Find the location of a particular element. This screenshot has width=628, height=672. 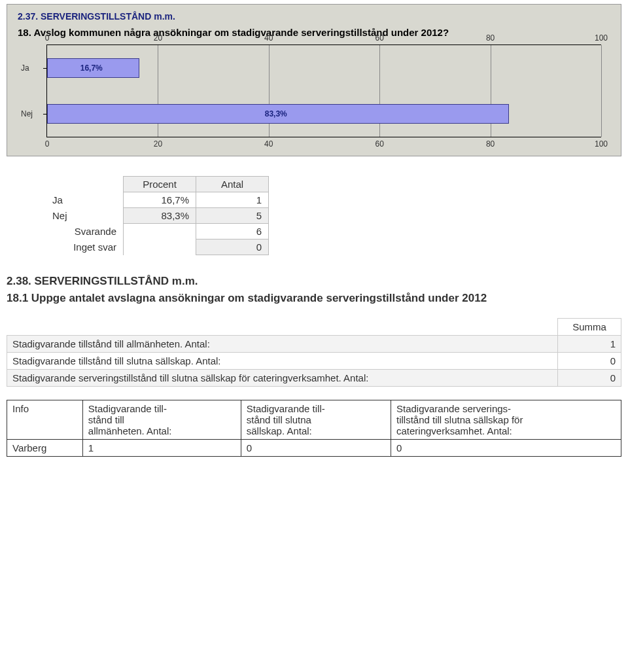

x-tick-bottom: 80 is located at coordinates (491, 144).